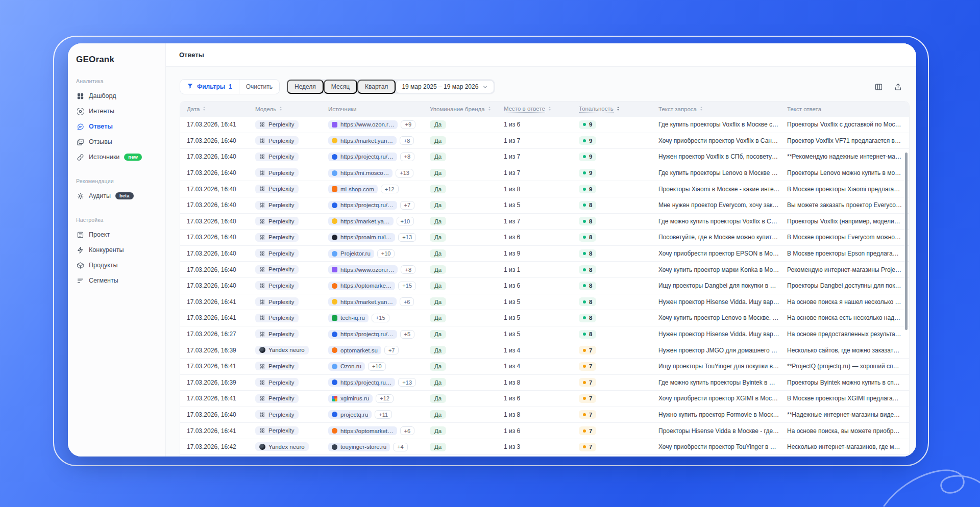 This screenshot has width=980, height=507. I want to click on column-header-текст-запроса: Текст запроса, so click(723, 109).